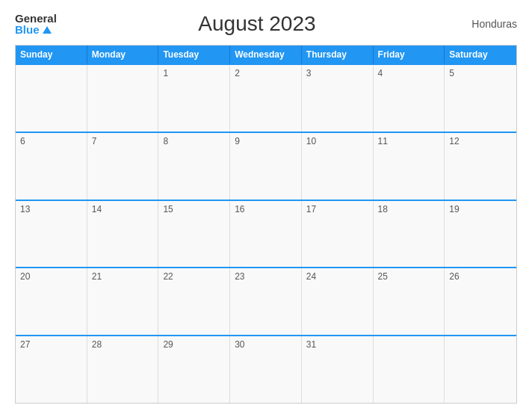 This screenshot has width=532, height=411. Describe the element at coordinates (52, 166) in the screenshot. I see `day-cell: 6` at that location.